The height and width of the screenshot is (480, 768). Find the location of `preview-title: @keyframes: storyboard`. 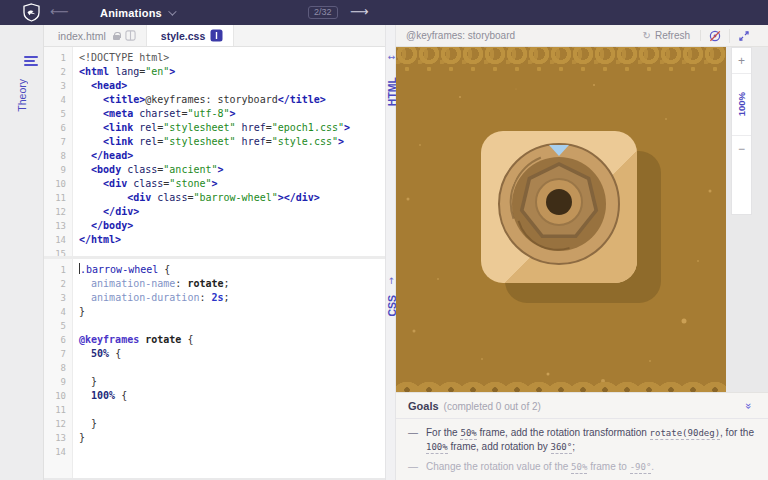

preview-title: @keyframes: storyboard is located at coordinates (524, 36).